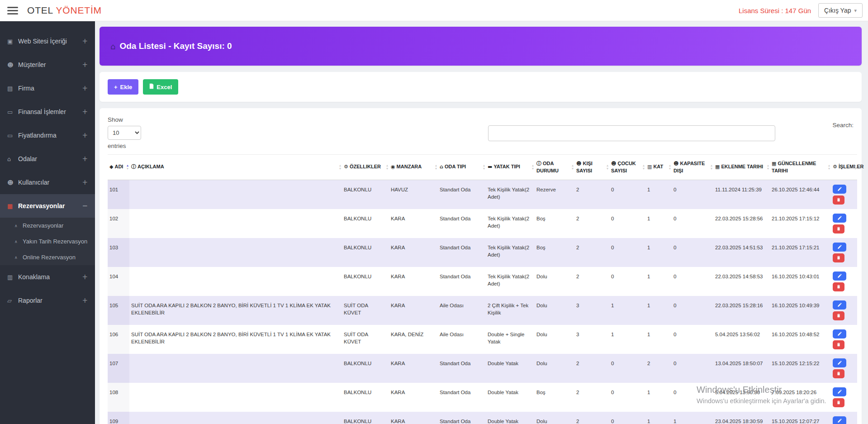 This screenshot has height=424, width=868. Describe the element at coordinates (844, 281) in the screenshot. I see `cell-islemler` at that location.